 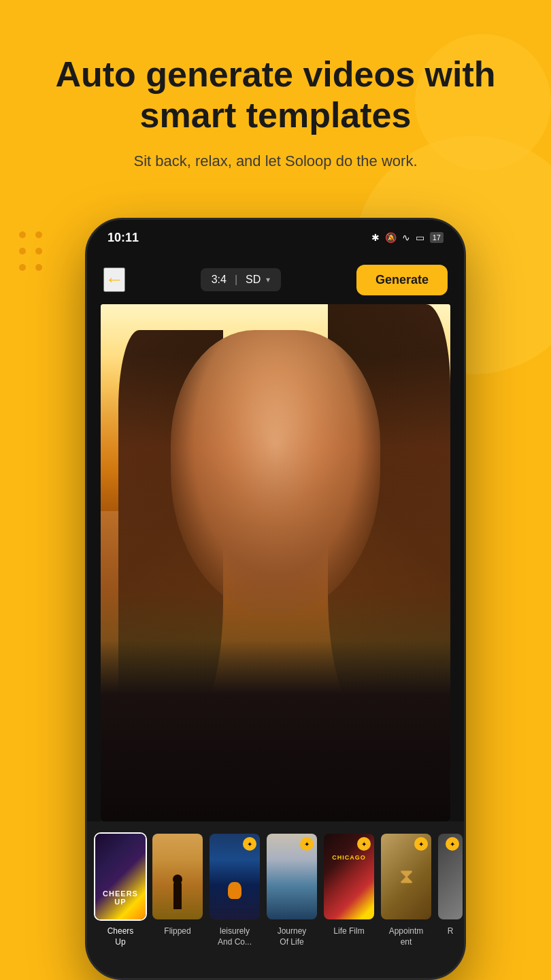 I want to click on quality-label: SD, so click(x=253, y=280).